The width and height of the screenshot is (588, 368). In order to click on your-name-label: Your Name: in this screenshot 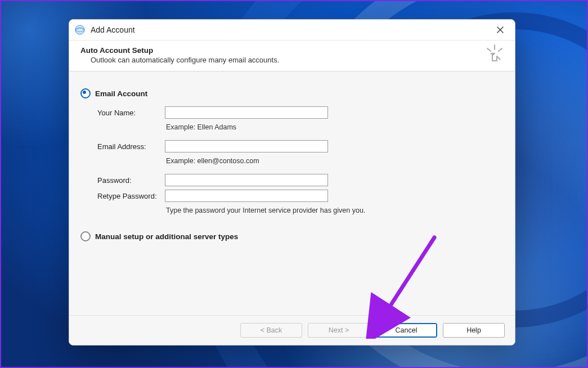, I will do `click(131, 113)`.